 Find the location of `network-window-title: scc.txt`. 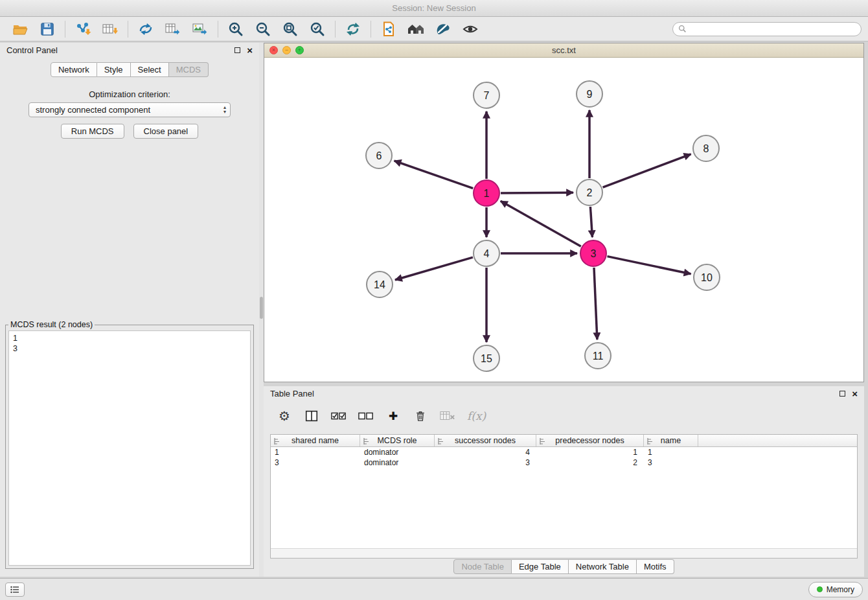

network-window-title: scc.txt is located at coordinates (564, 51).